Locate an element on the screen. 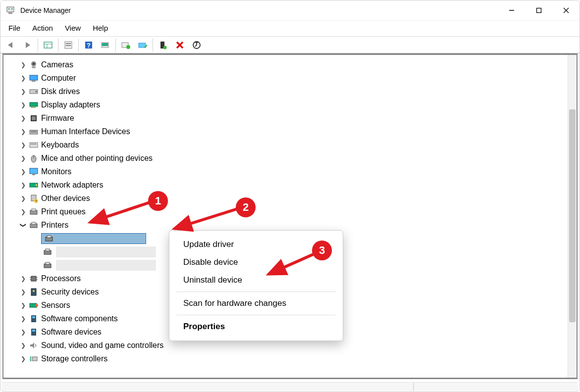 This screenshot has width=580, height=392. menu-view: View is located at coordinates (73, 28).